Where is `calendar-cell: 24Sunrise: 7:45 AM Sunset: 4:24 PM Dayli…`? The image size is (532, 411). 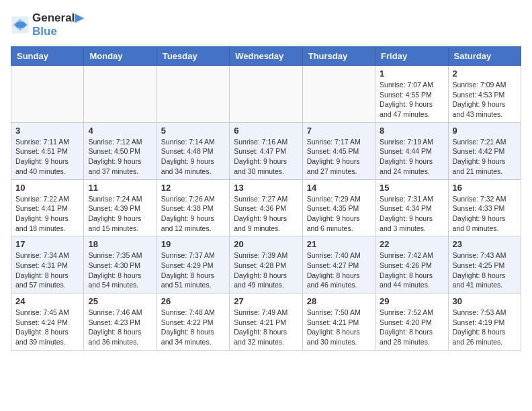
calendar-cell: 24Sunrise: 7:45 AM Sunset: 4:24 PM Dayli… is located at coordinates (48, 322).